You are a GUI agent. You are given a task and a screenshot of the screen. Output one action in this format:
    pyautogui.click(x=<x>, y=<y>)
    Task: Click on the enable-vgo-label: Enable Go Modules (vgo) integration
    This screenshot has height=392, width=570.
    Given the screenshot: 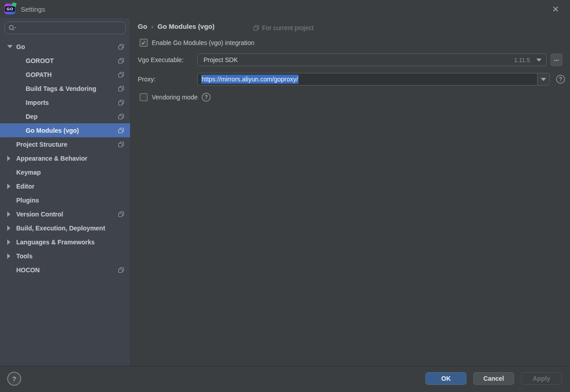 What is the action you would take?
    pyautogui.click(x=203, y=43)
    